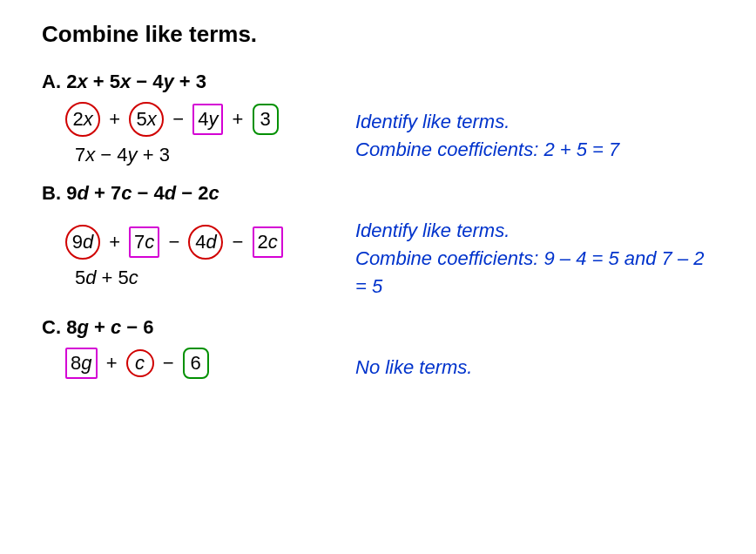 The image size is (756, 554). Describe the element at coordinates (266, 119) in the screenshot. I see `term-3-octagon: 3` at that location.